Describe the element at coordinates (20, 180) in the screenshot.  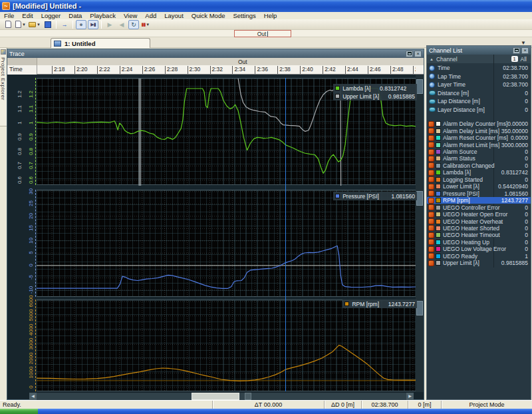
I see `upper-limit-ytick-0.6: 0.6` at that location.